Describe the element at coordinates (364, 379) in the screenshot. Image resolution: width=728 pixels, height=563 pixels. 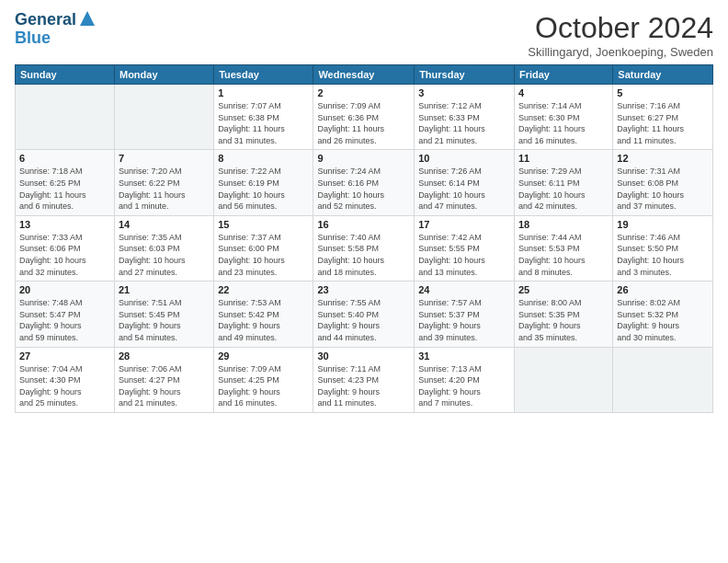
I see `week-row-5: 27Sunrise: 7:04 AMSunset: 4:30 PMDayligh…` at that location.